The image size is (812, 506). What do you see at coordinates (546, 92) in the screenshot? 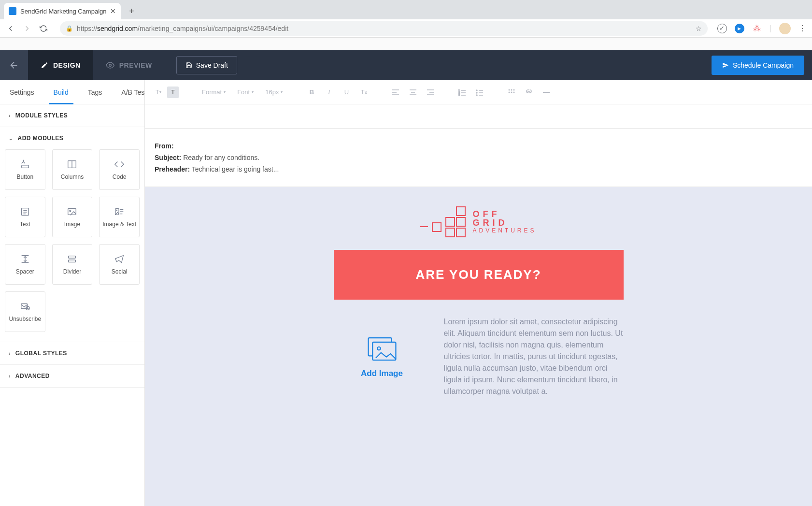
I see `tb-hr-button` at bounding box center [546, 92].